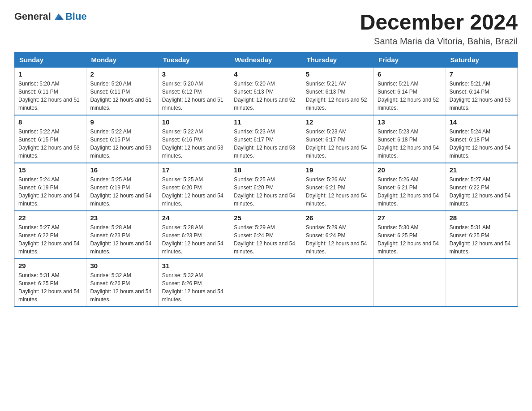 This screenshot has width=532, height=411. Describe the element at coordinates (266, 139) in the screenshot. I see `calendar-week-2: 8Sunrise: 5:22 AMSunset: 6:15 PMDaylight…` at that location.